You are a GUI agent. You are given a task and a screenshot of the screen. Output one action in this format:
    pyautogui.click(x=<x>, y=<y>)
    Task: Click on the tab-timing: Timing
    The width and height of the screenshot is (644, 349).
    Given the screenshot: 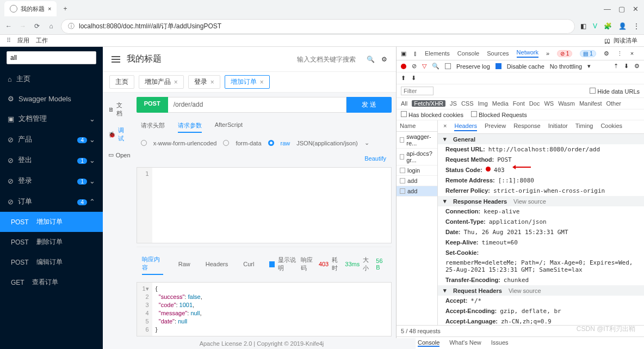 What is the action you would take?
    pyautogui.click(x=584, y=127)
    